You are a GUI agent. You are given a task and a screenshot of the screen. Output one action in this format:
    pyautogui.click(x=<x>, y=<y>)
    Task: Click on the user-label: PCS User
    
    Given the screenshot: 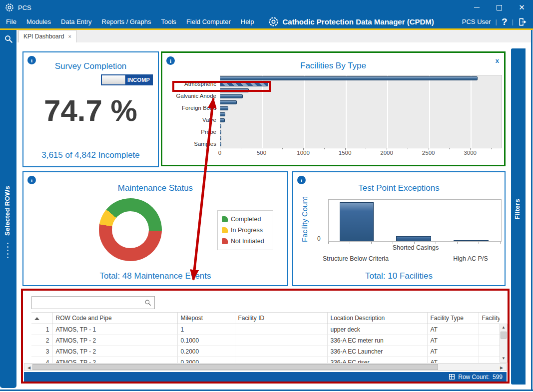 What is the action you would take?
    pyautogui.click(x=477, y=22)
    